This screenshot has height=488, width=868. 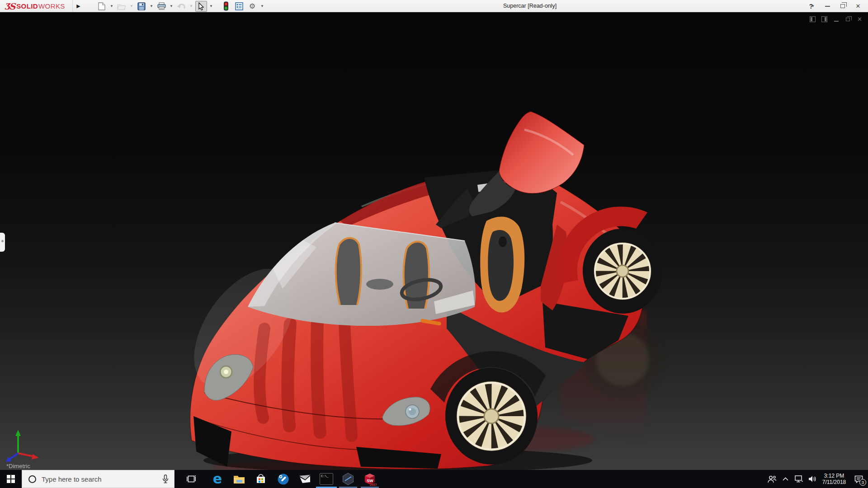 I want to click on task-view-button, so click(x=191, y=479).